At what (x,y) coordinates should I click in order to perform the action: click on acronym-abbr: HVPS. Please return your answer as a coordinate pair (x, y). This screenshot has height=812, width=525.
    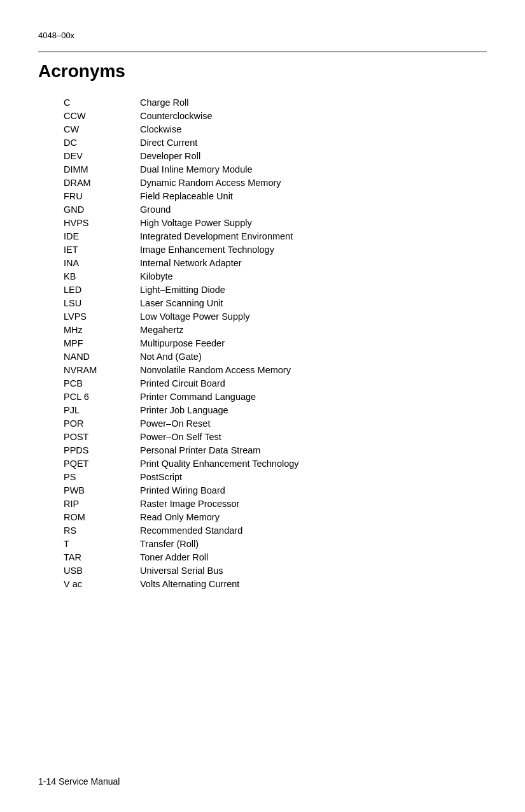
    Looking at the image, I should click on (102, 223).